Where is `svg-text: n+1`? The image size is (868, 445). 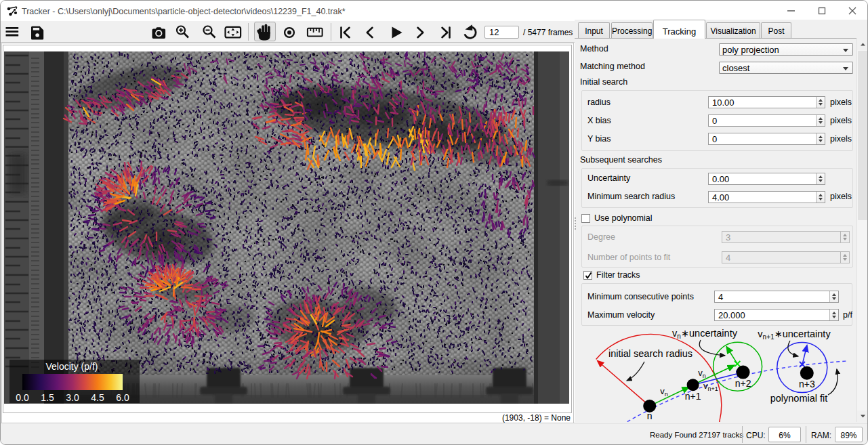 svg-text: n+1 is located at coordinates (693, 396).